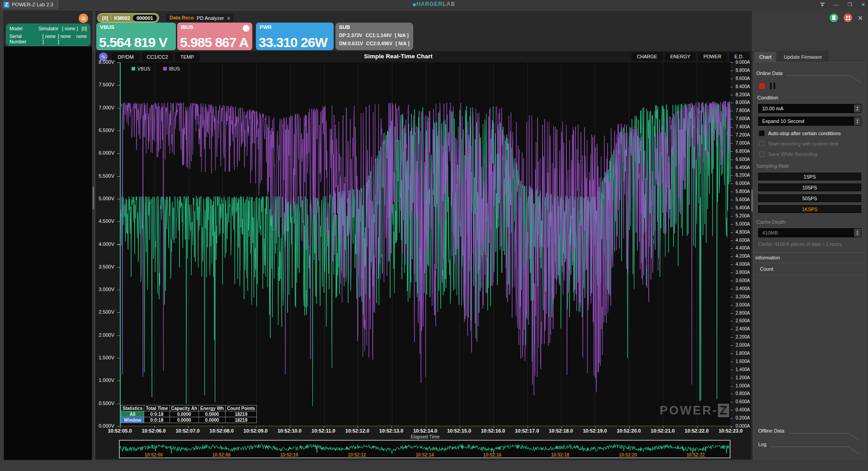  What do you see at coordinates (848, 18) in the screenshot?
I see `grid-view-button` at bounding box center [848, 18].